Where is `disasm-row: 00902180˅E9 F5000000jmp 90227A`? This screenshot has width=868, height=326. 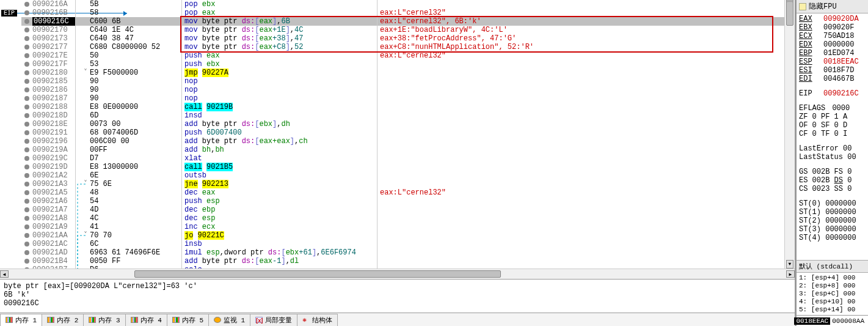 disasm-row: 00902180˅E9 F5000000jmp 90227A is located at coordinates (403, 73).